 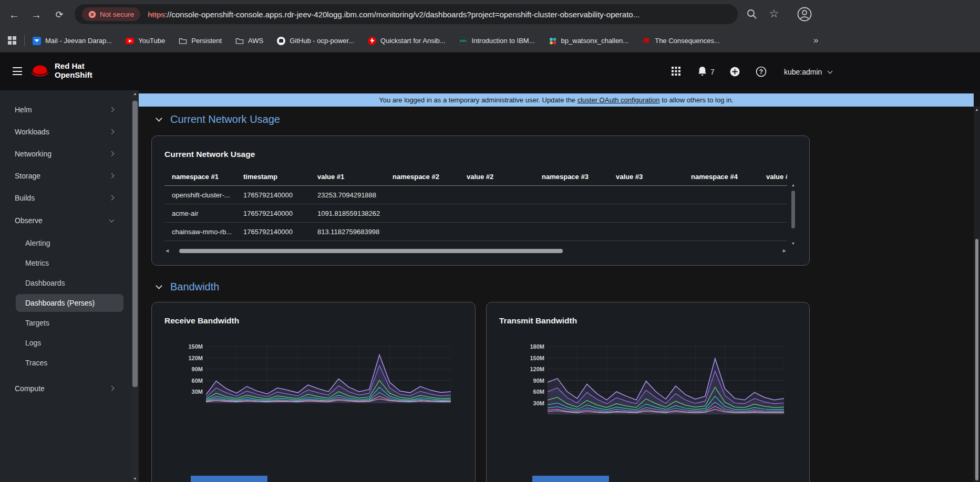 What do you see at coordinates (372, 41) in the screenshot?
I see `lightning-icon` at bounding box center [372, 41].